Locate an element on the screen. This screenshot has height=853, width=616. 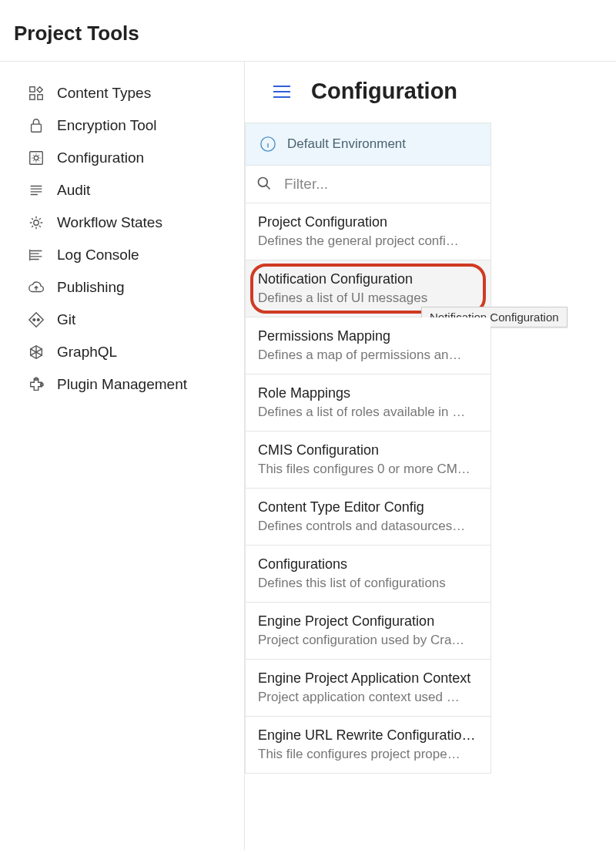
config-item-title: Content Type Editor Config is located at coordinates (368, 507).